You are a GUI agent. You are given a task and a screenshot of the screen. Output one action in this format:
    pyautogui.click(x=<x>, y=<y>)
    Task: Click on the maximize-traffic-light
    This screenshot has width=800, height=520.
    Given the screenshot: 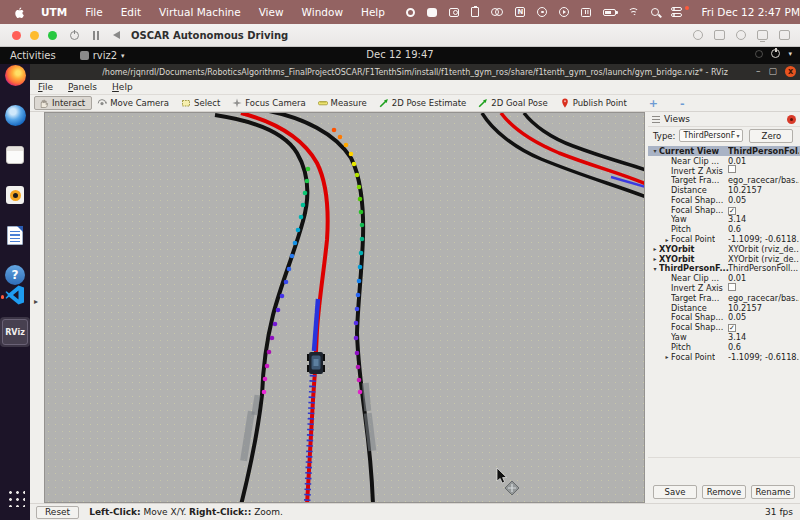 What is the action you would take?
    pyautogui.click(x=52, y=36)
    